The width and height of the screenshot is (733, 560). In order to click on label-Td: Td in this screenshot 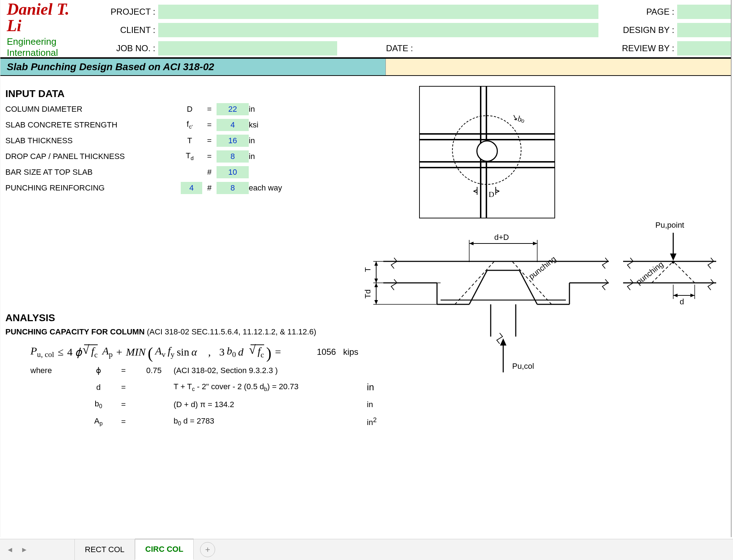, I will do `click(368, 294)`.